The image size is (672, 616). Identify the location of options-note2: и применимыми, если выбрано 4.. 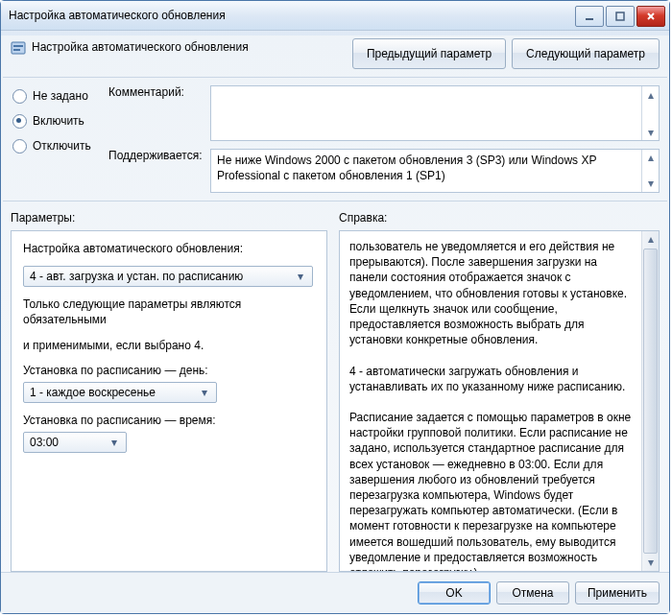
(169, 345).